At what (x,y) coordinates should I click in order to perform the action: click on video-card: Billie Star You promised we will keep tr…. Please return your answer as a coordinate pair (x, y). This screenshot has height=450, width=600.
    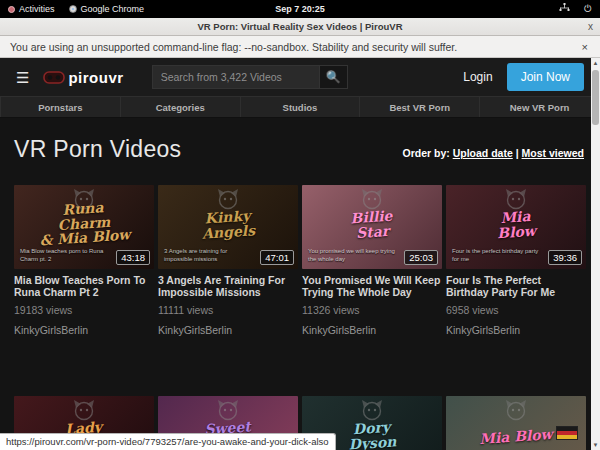
    Looking at the image, I should click on (372, 260).